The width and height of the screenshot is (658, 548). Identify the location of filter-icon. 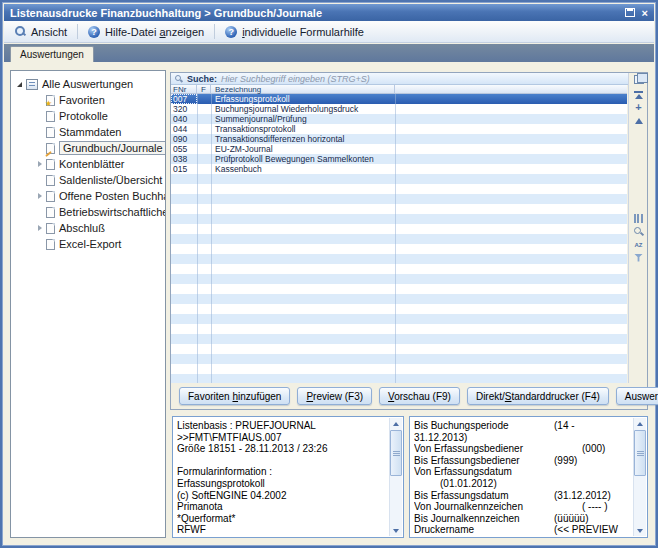
(638, 258).